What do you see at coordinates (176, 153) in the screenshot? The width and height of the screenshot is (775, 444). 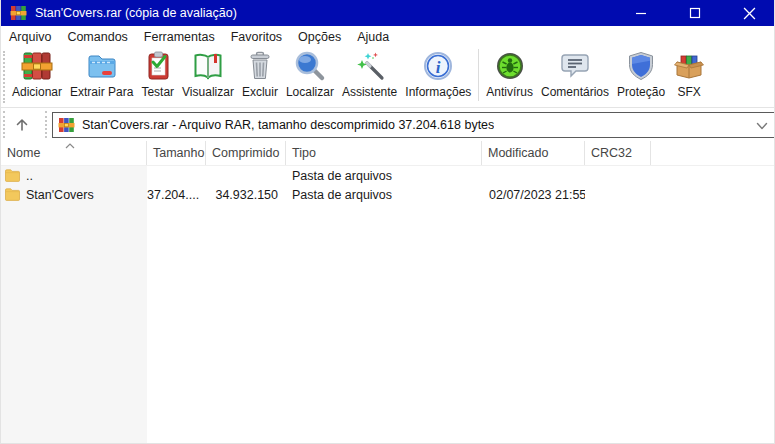 I see `column-header-tamanho: Tamanho` at bounding box center [176, 153].